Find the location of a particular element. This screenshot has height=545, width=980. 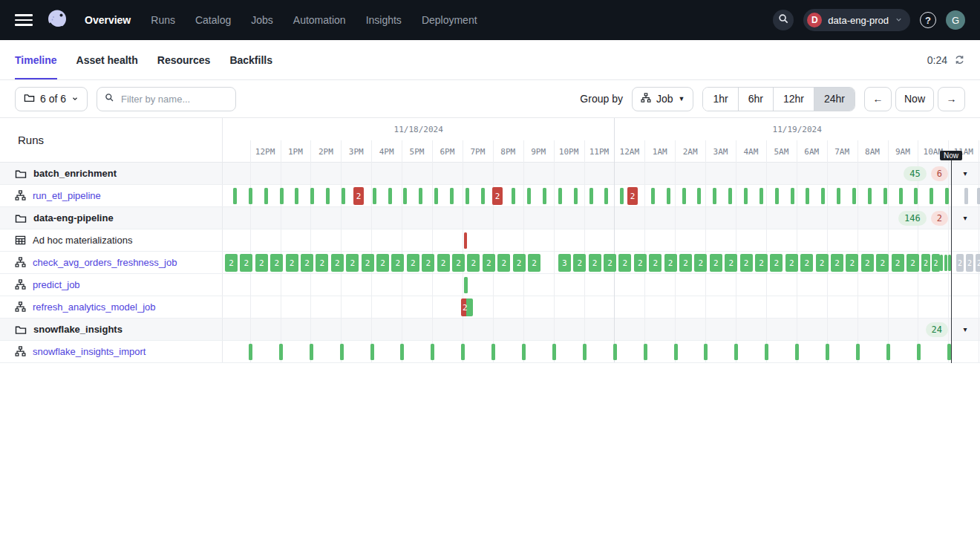

job-link: check_avg_orders_freshness_job is located at coordinates (105, 263).